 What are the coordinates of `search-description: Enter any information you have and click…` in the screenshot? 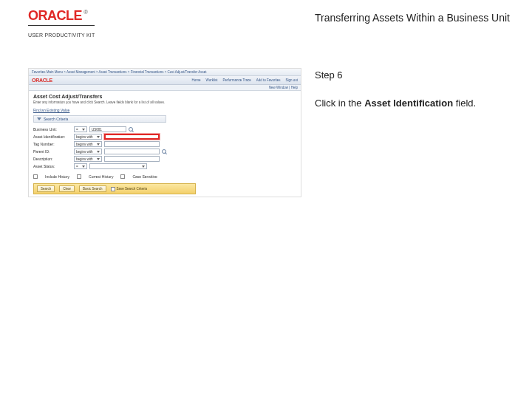 It's located at (165, 103).